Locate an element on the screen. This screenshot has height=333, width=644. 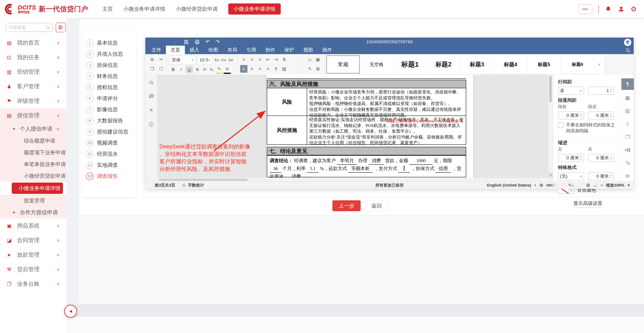
editor-menu-tab: 文件 is located at coordinates (156, 50).